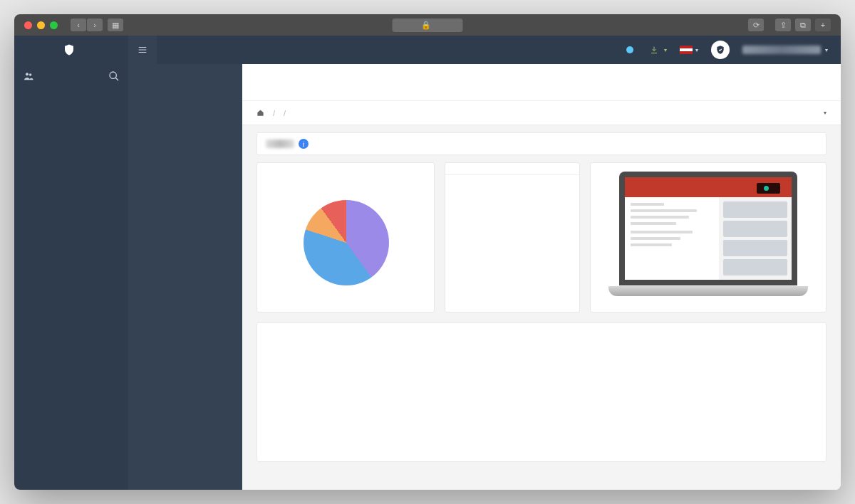 The height and width of the screenshot is (504, 855). What do you see at coordinates (720, 50) in the screenshot?
I see `account-shield-icon` at bounding box center [720, 50].